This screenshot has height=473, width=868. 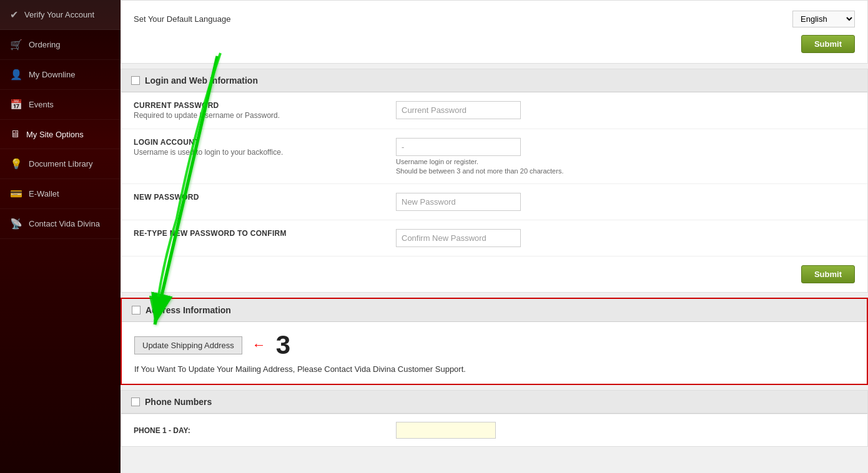 What do you see at coordinates (495, 369) in the screenshot?
I see `address-note-text: If You Want To Update Your Mailing Addre…` at bounding box center [495, 369].